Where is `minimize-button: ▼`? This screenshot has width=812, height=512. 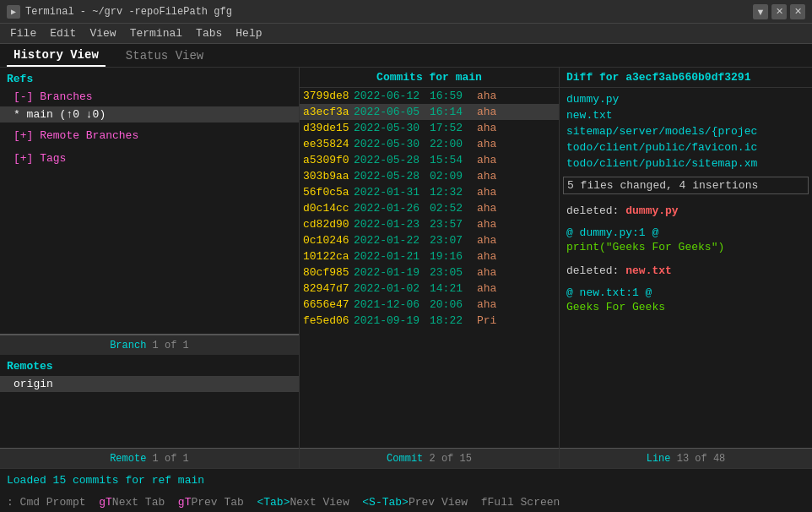 minimize-button: ▼ is located at coordinates (761, 12).